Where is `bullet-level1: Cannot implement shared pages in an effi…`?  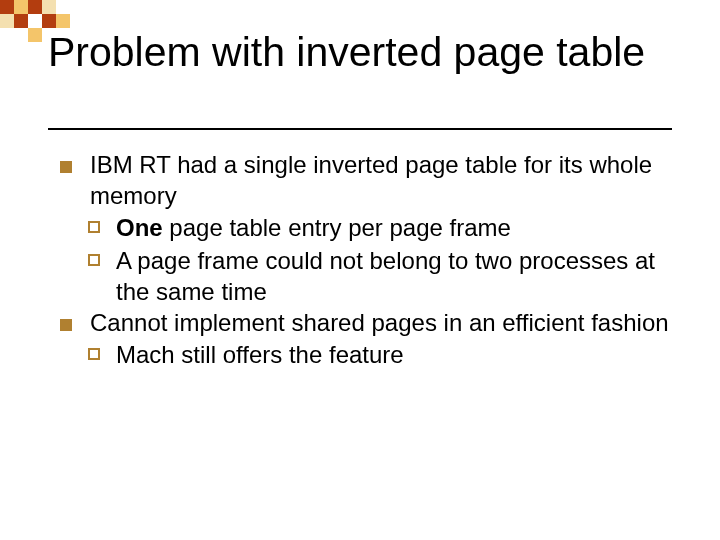
bullet-level1: Cannot implement shared pages in an effi… is located at coordinates (370, 324).